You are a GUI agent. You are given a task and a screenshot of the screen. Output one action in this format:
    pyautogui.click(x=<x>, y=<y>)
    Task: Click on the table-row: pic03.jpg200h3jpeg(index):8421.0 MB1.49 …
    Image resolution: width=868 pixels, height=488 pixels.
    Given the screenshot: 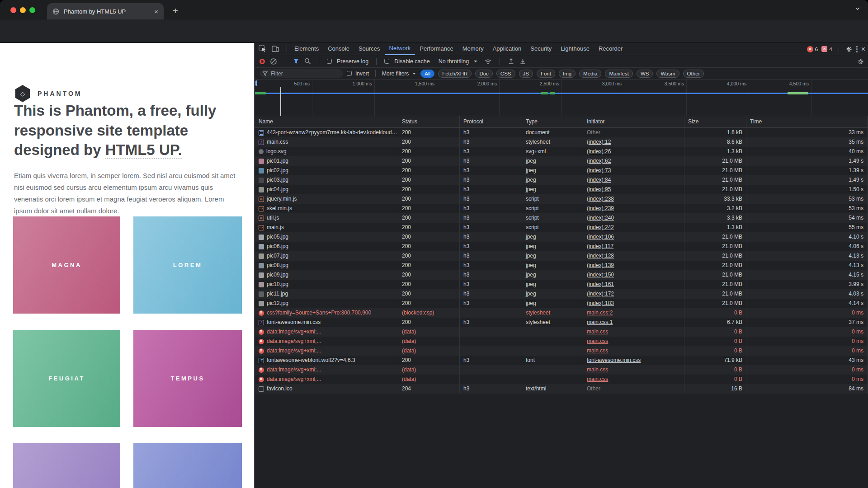 What is the action you would take?
    pyautogui.click(x=561, y=180)
    